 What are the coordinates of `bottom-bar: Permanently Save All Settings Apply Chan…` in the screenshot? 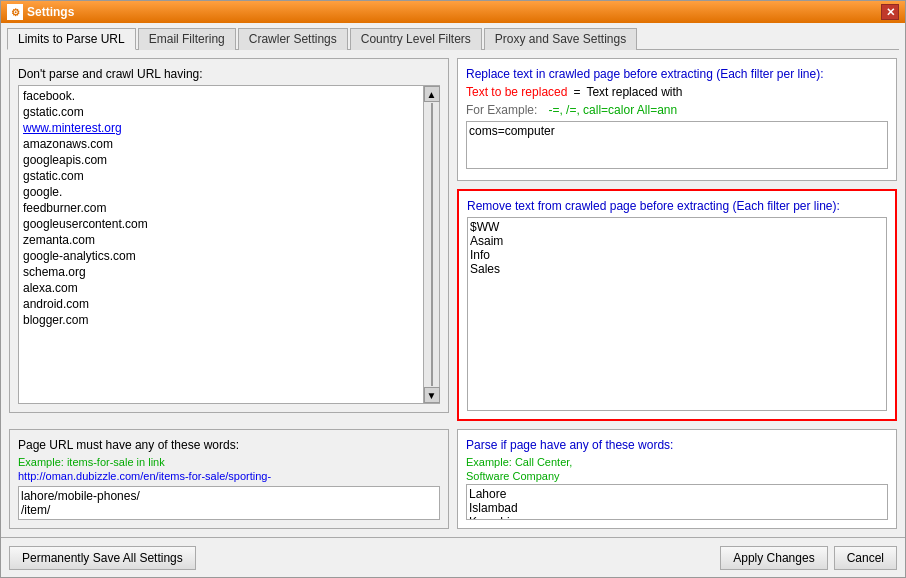 It's located at (453, 557).